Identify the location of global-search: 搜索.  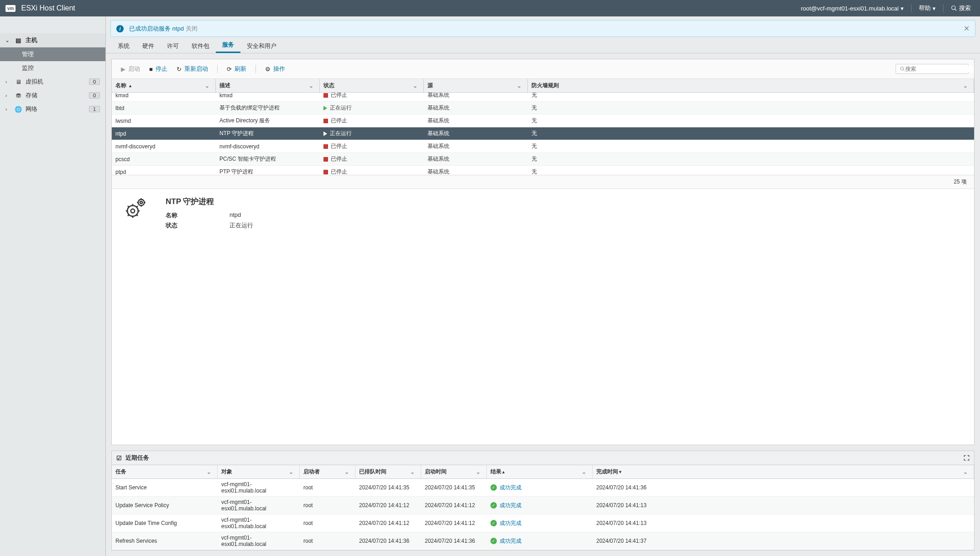
(961, 8).